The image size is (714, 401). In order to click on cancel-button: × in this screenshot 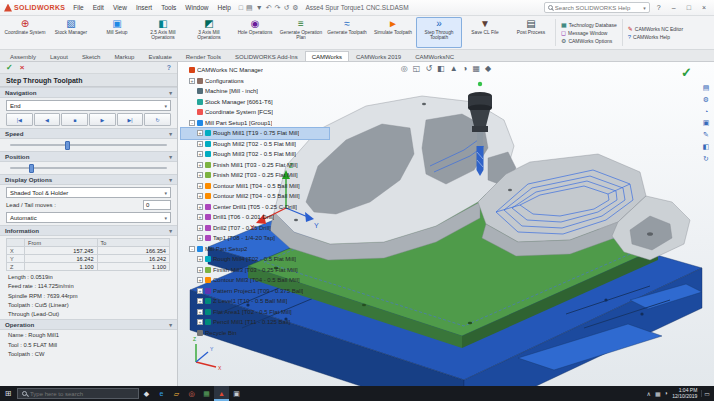, I will do `click(22, 68)`.